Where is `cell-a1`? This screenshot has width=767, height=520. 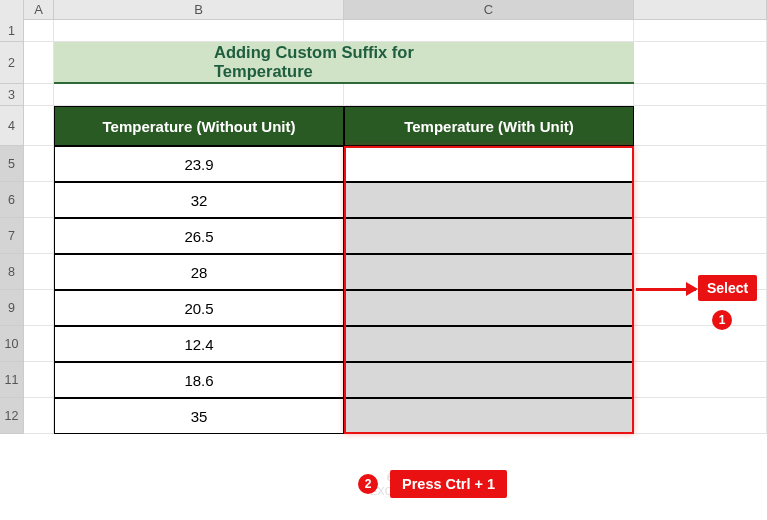
cell-a1 is located at coordinates (39, 31).